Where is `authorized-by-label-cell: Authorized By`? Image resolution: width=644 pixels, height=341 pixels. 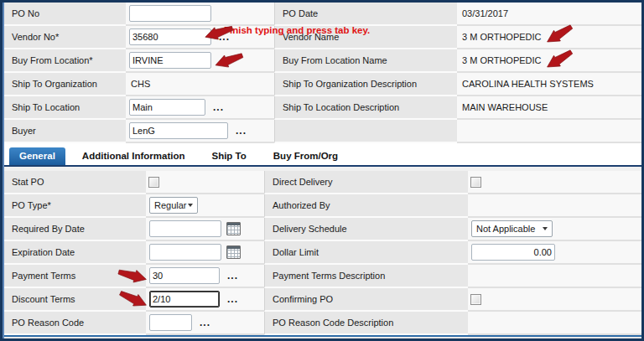
authorized-by-label-cell: Authorized By is located at coordinates (366, 206).